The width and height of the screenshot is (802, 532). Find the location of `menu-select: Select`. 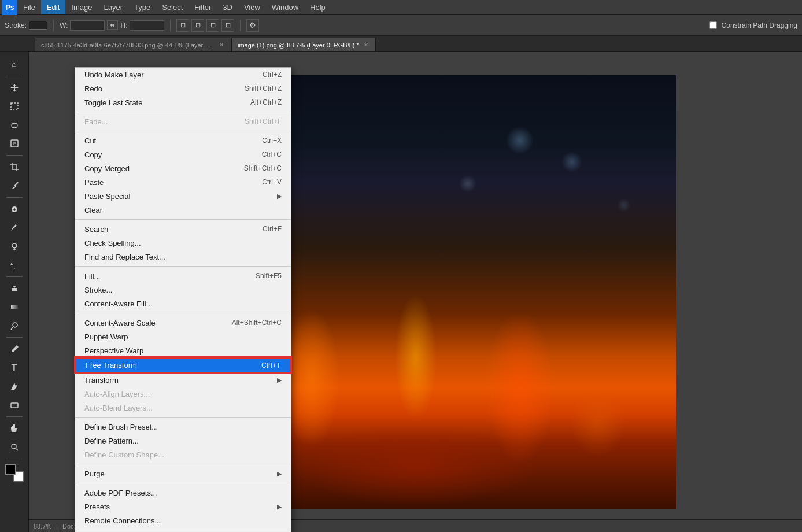

menu-select: Select is located at coordinates (172, 7).